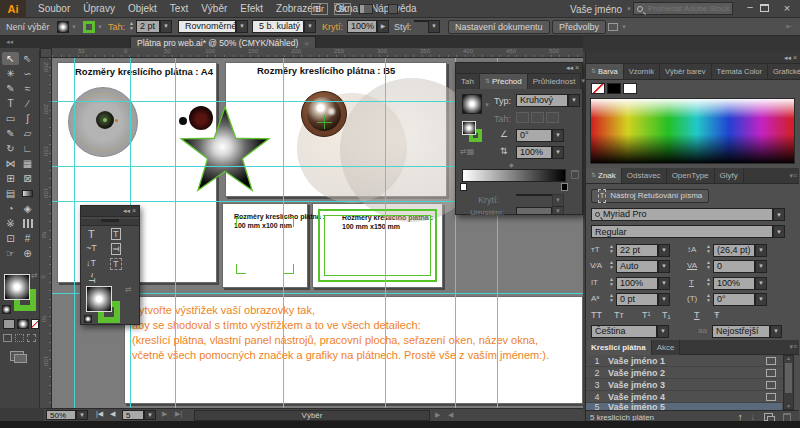 This screenshot has height=428, width=800. Describe the element at coordinates (788, 382) in the screenshot. I see `artboard-list-scrollbar: ▲ ▼` at that location.